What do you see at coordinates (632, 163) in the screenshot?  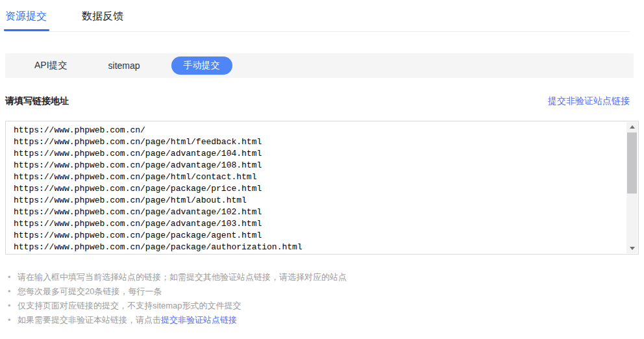 I see `scrollbar-thumb` at bounding box center [632, 163].